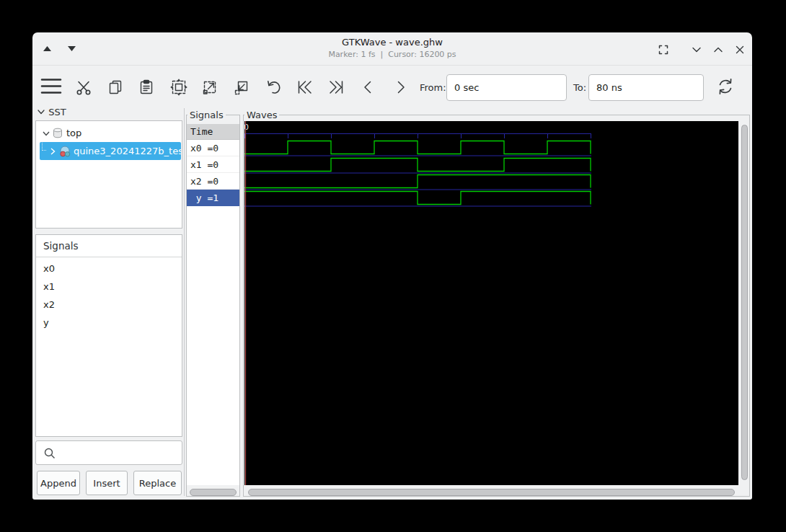 The height and width of the screenshot is (532, 786). What do you see at coordinates (127, 151) in the screenshot?
I see `tree-item-label: quine3_20241227b_test` at bounding box center [127, 151].